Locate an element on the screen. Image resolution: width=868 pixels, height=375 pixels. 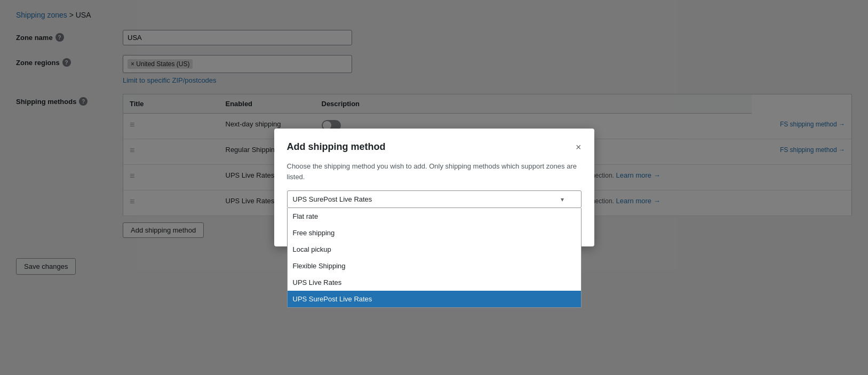
add-shipping-modal: Add shipping method × Choose the shippin… is located at coordinates (434, 188).